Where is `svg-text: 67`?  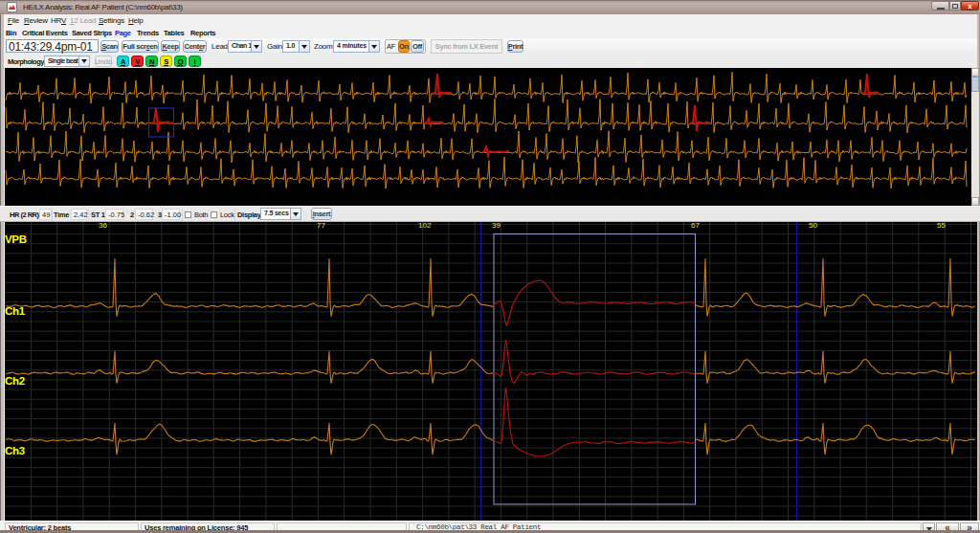 svg-text: 67 is located at coordinates (695, 226).